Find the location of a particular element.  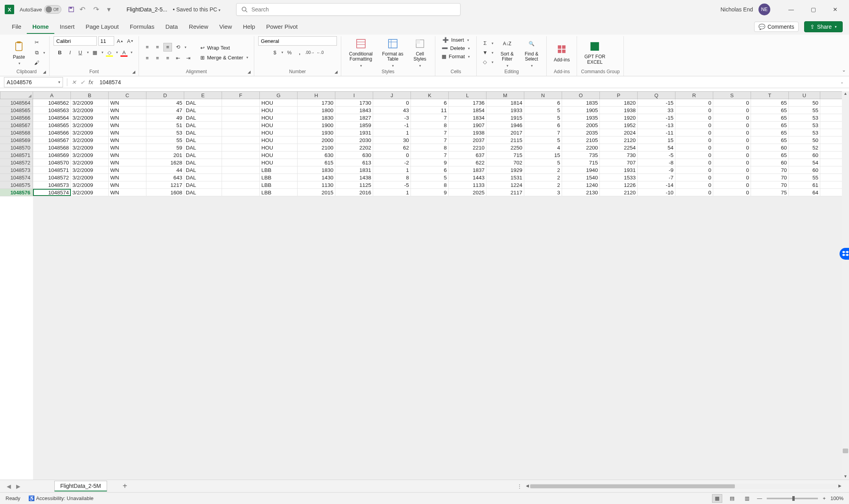

cell: LBB is located at coordinates (279, 192).